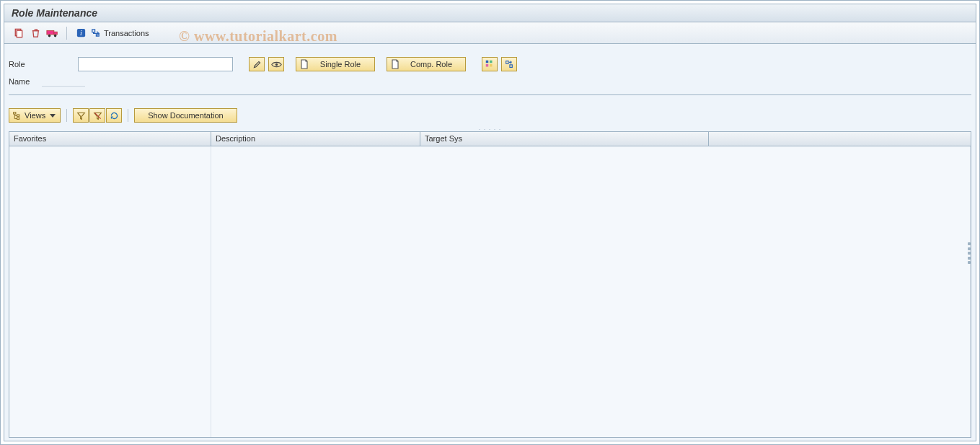  What do you see at coordinates (490, 115) in the screenshot?
I see `table-toolbar: Views Show Documentation` at bounding box center [490, 115].